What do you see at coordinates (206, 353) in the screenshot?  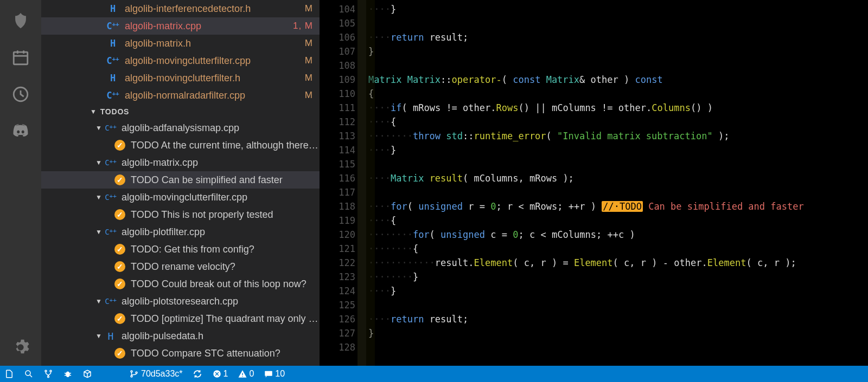 I see `todo-text: TODO Compare STC attenuation?` at bounding box center [206, 353].